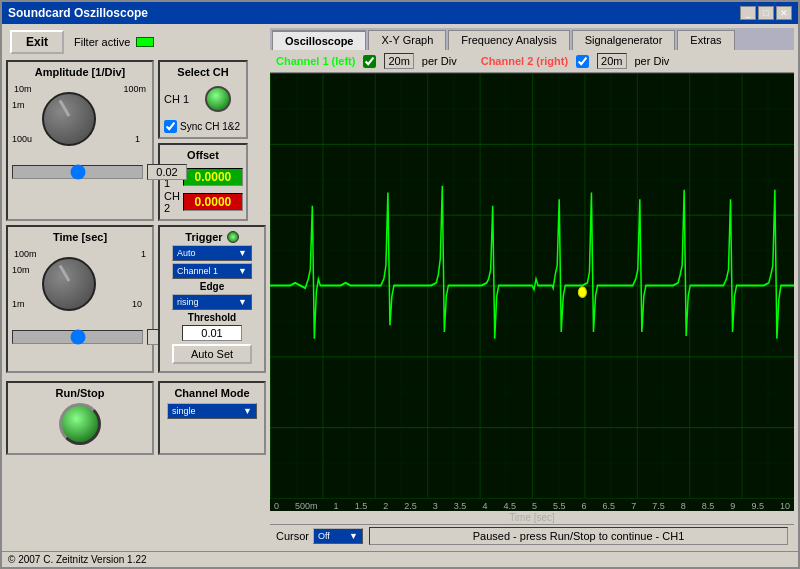 The image size is (800, 569). What do you see at coordinates (212, 253) in the screenshot?
I see `trigger-mode-dropdown: Auto ▼` at bounding box center [212, 253].